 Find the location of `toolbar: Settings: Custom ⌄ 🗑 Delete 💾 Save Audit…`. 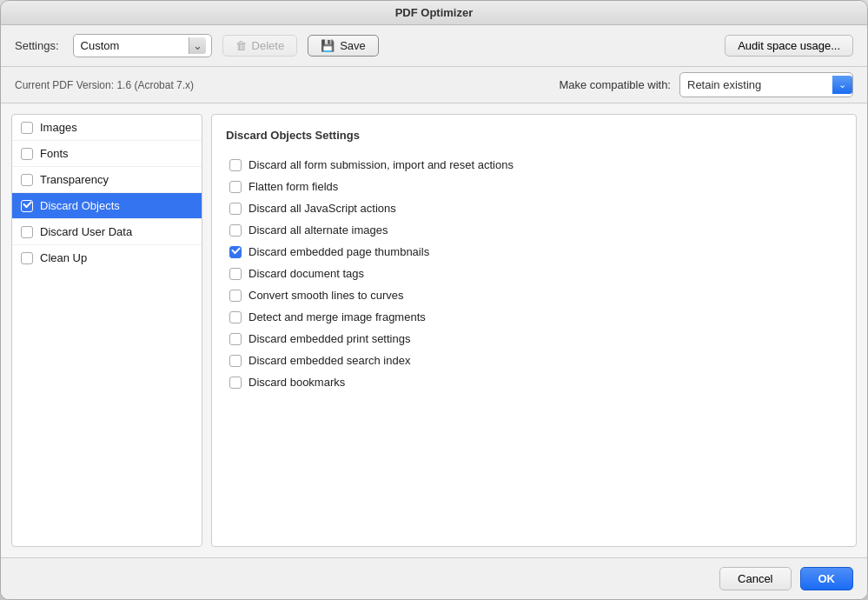

toolbar: Settings: Custom ⌄ 🗑 Delete 💾 Save Audit… is located at coordinates (434, 46).